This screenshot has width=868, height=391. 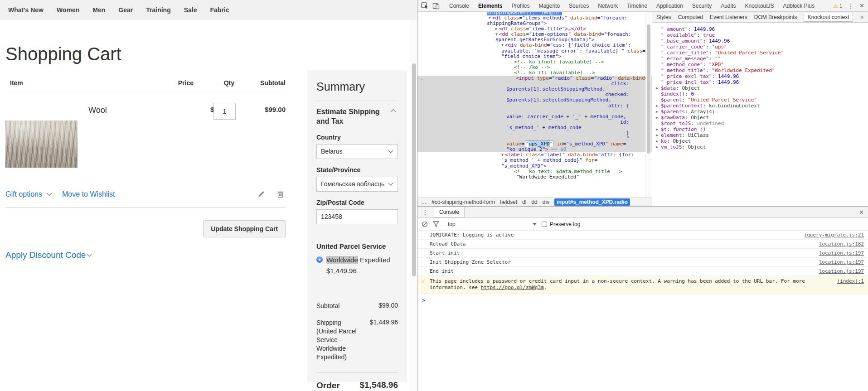 What do you see at coordinates (357, 217) in the screenshot?
I see `zip-input` at bounding box center [357, 217].